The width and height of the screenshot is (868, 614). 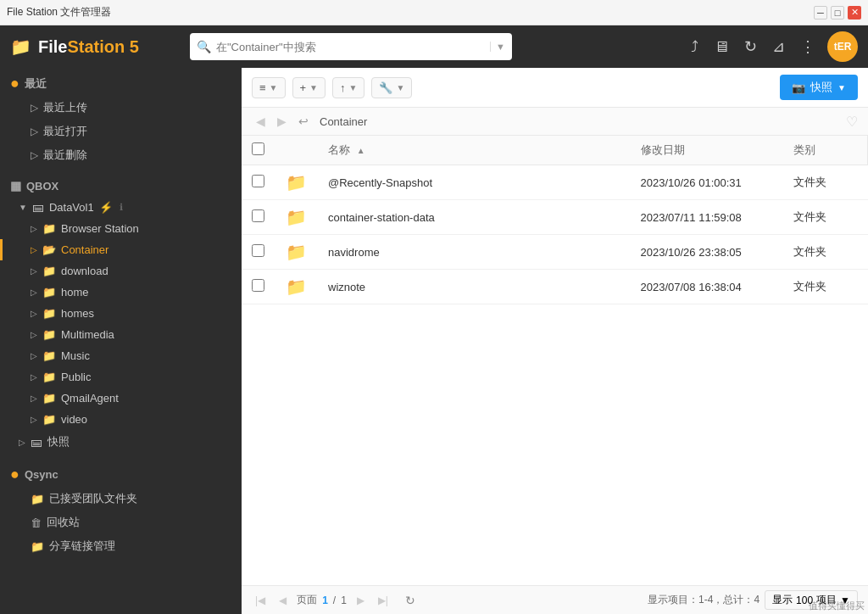 What do you see at coordinates (852, 122) in the screenshot?
I see `favorite-button: ♡` at bounding box center [852, 122].